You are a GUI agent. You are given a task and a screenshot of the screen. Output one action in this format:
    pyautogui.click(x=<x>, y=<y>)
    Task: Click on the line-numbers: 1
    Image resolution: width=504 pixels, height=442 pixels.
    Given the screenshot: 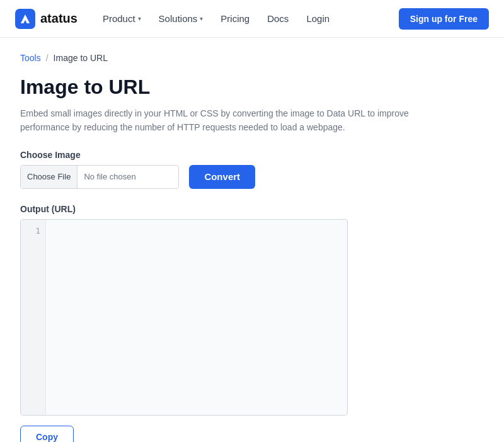 What is the action you would take?
    pyautogui.click(x=33, y=317)
    